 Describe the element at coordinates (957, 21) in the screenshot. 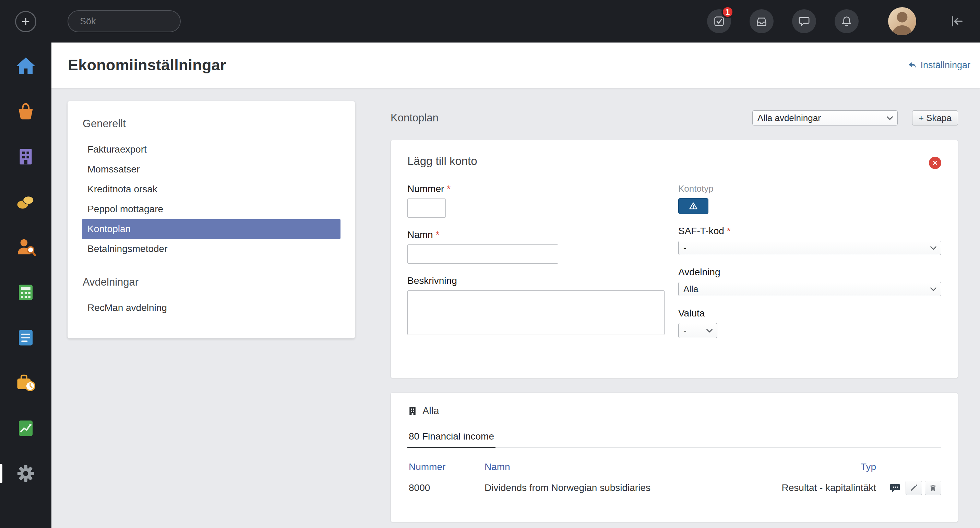

I see `collapse-icon` at that location.